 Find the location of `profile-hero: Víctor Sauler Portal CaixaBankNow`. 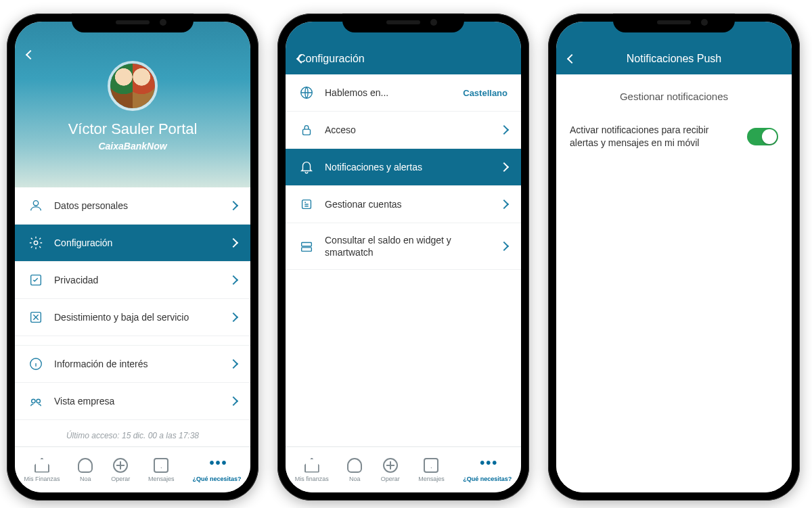

profile-hero: Víctor Sauler Portal CaixaBankNow is located at coordinates (133, 104).